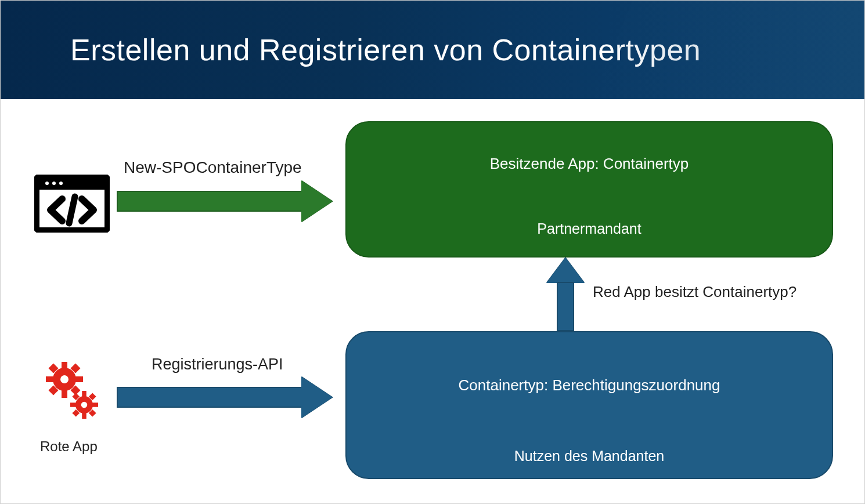  Describe the element at coordinates (565, 295) in the screenshot. I see `arrow-red-question` at that location.